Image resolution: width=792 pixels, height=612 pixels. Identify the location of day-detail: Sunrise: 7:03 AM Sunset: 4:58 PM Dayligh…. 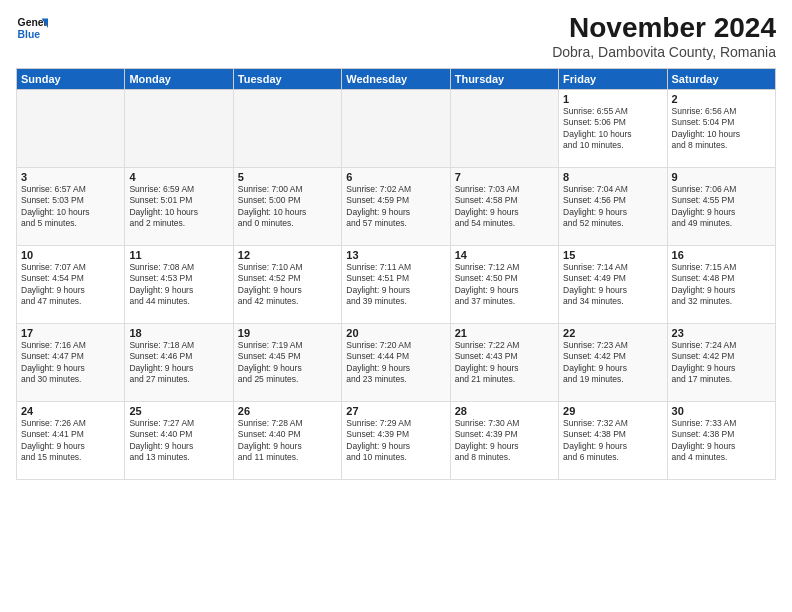
(504, 207).